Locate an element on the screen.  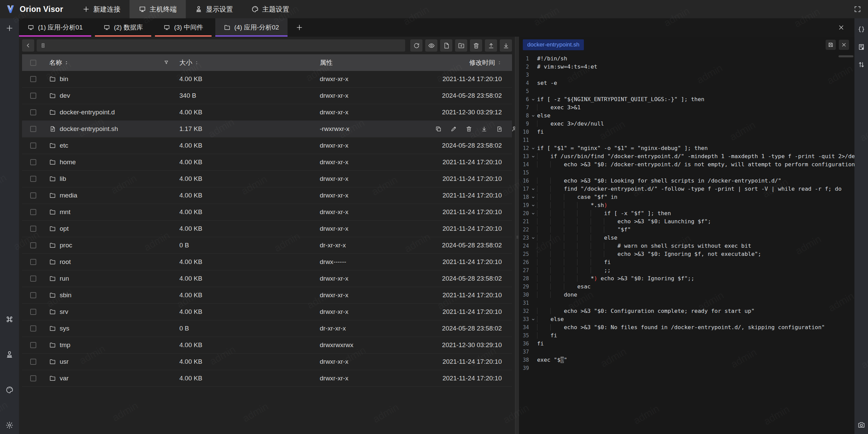
file-row-usr: usr4.00 KBdrwxr-xr-x2021-11-24 17:20:10 is located at coordinates (267, 362).